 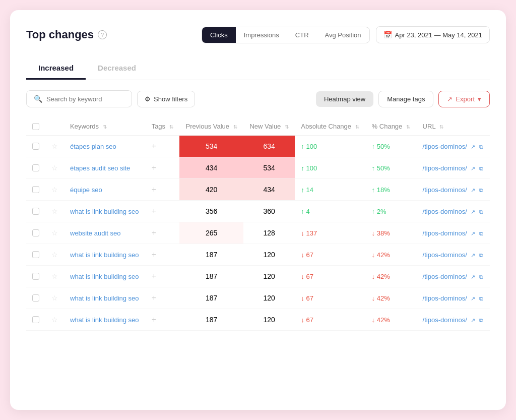 I want to click on sort-url-icon: ⇅, so click(x=441, y=127).